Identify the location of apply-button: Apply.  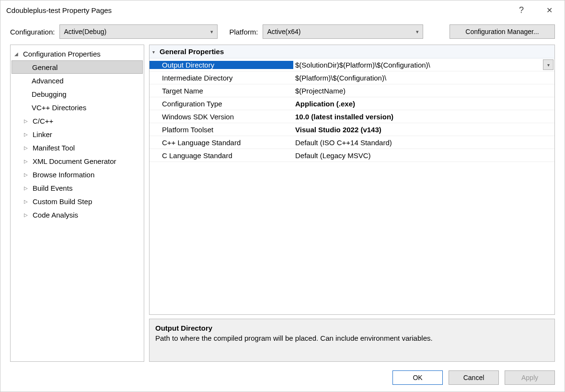
(530, 378).